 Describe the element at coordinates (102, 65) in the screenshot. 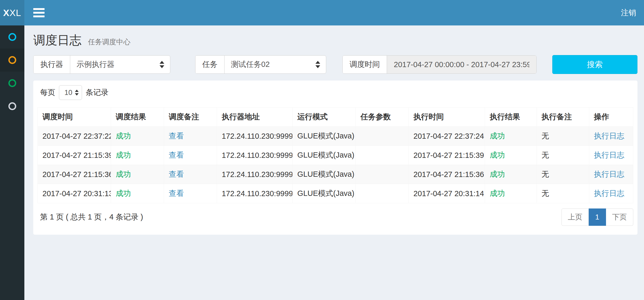

I see `executor-filter-group: 执行器 示例执行器` at that location.